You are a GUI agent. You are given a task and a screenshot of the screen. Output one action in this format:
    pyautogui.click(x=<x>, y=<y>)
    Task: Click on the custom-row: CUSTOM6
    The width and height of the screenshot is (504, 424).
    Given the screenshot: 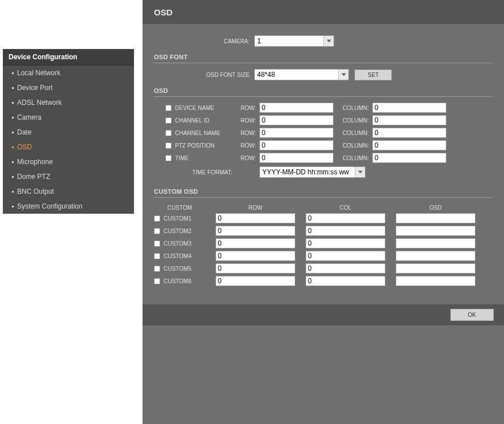 What is the action you would take?
    pyautogui.click(x=323, y=281)
    